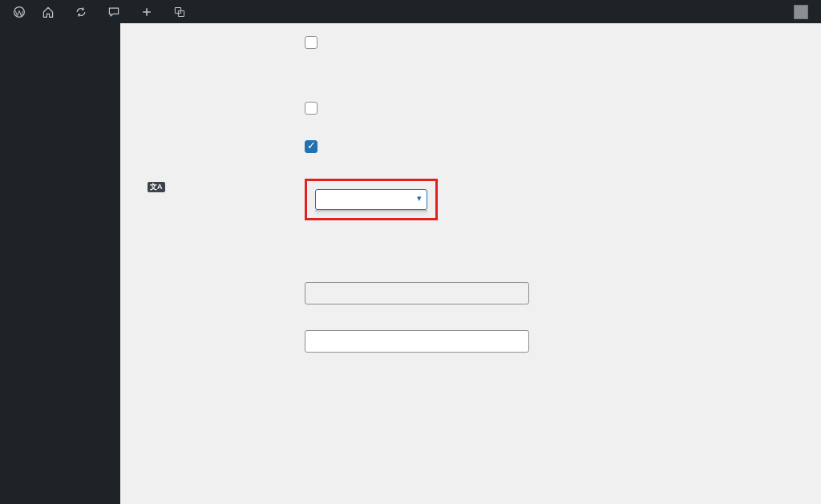 This screenshot has width=821, height=504. Describe the element at coordinates (551, 147) in the screenshot. I see `toolbar-checkbox-label` at that location.